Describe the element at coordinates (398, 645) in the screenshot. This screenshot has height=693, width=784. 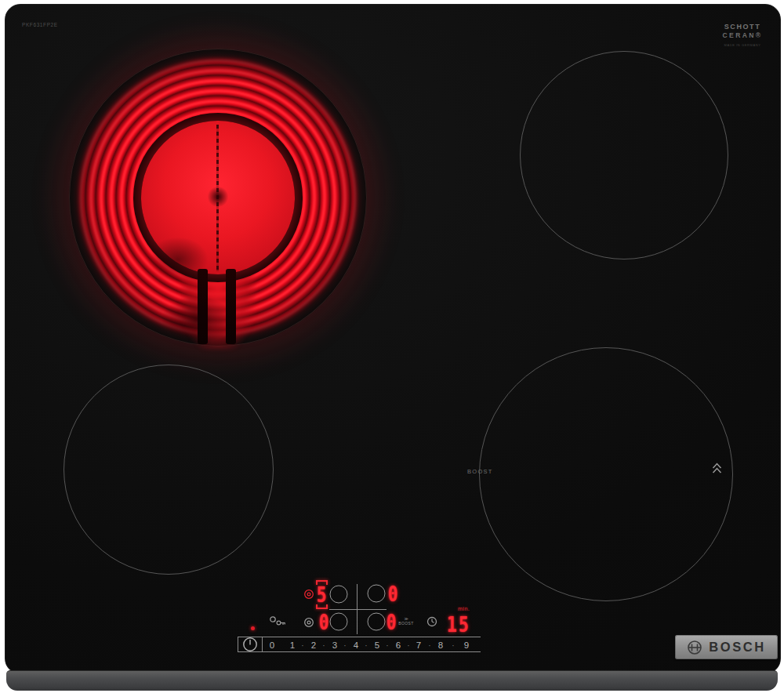
I see `slider-level-6: 6` at that location.